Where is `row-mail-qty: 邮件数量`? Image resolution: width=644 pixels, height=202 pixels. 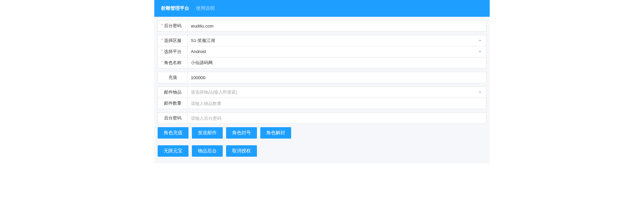
row-mail-qty: 邮件数量 is located at coordinates (322, 103).